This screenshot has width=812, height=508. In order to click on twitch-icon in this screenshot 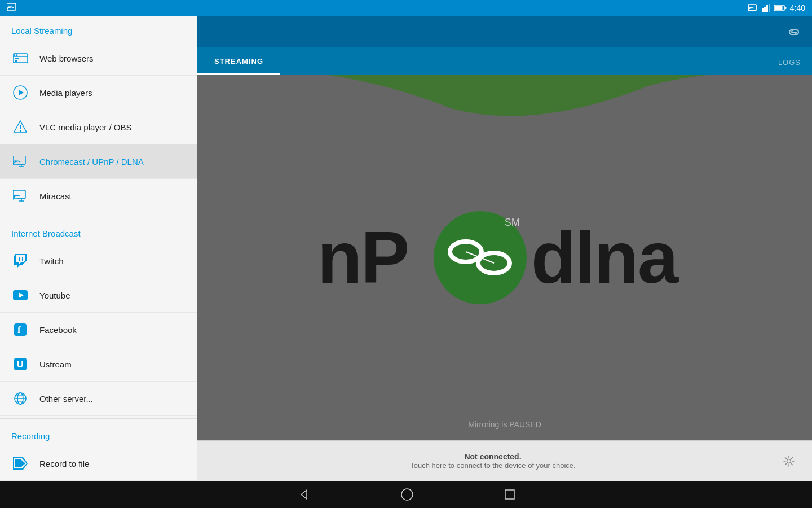, I will do `click(20, 261)`.